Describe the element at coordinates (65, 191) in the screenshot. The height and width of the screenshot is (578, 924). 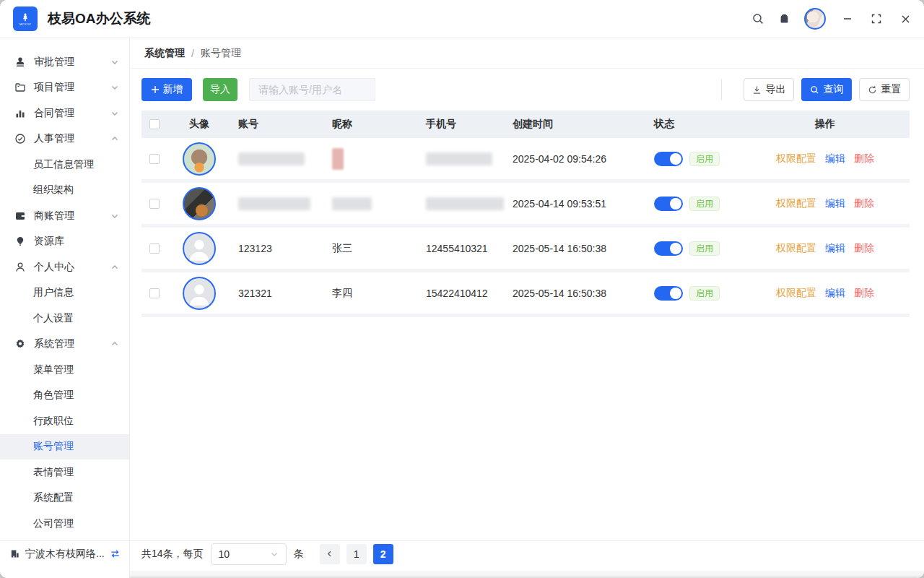
I see `sidebar-item-org-structure: 组织架构` at that location.